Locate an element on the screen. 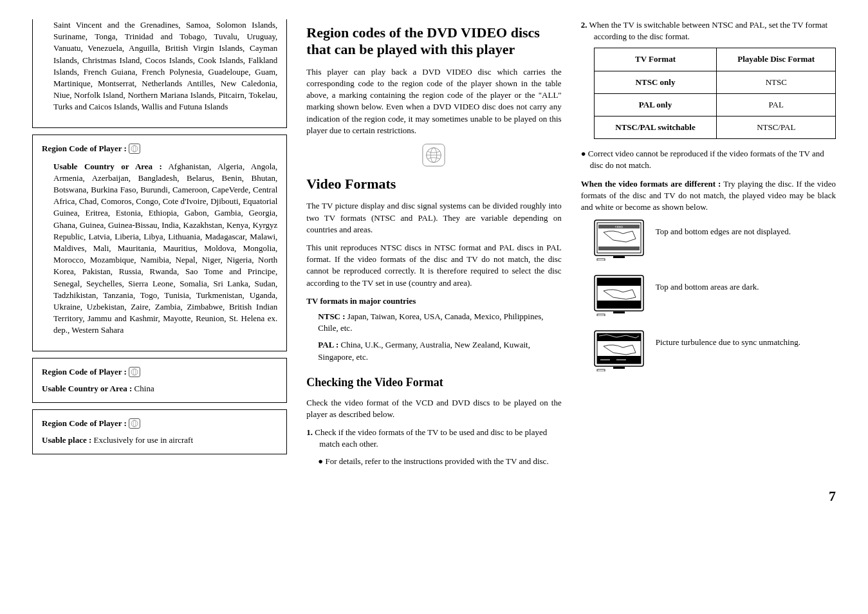 Image resolution: width=868 pixels, height=614 pixels. tv-formats-subhead: TV formats in major countries is located at coordinates (434, 301).